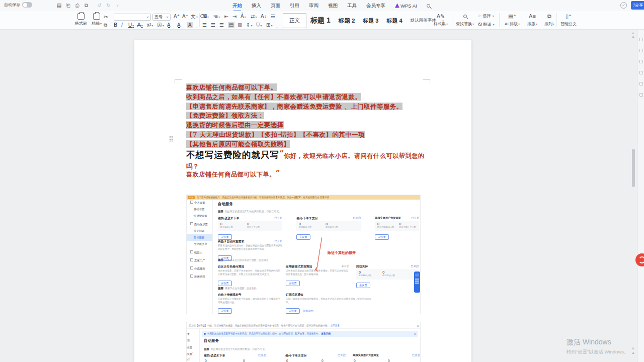  Describe the element at coordinates (264, 17) in the screenshot. I see `sort-button: A↓` at that location.